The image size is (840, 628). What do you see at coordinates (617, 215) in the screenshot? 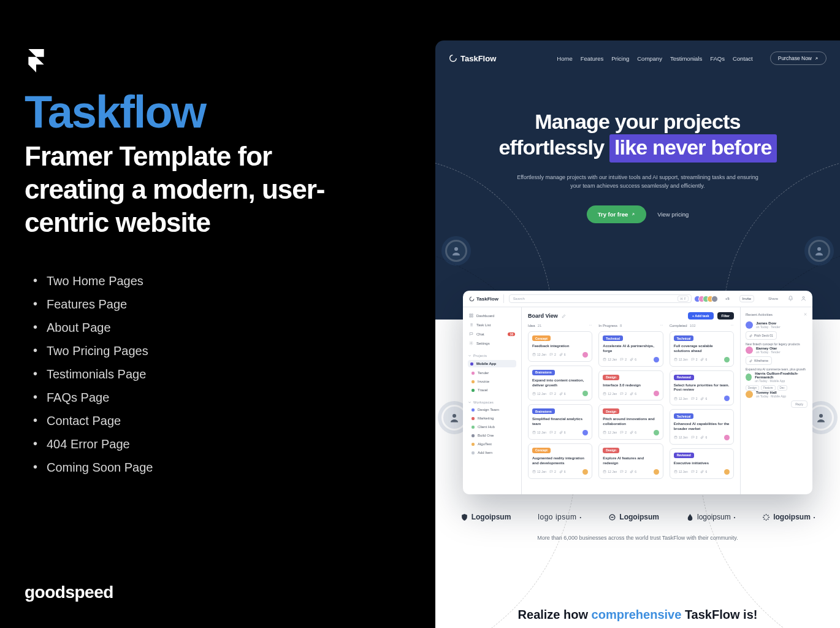
I see `try-free-button: Try for free` at bounding box center [617, 215].